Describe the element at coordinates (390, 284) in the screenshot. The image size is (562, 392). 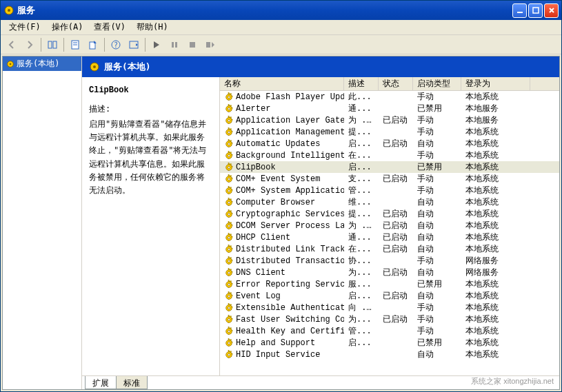
I see `service-row: Error Reporting Service服...已禁用本地系统` at that location.